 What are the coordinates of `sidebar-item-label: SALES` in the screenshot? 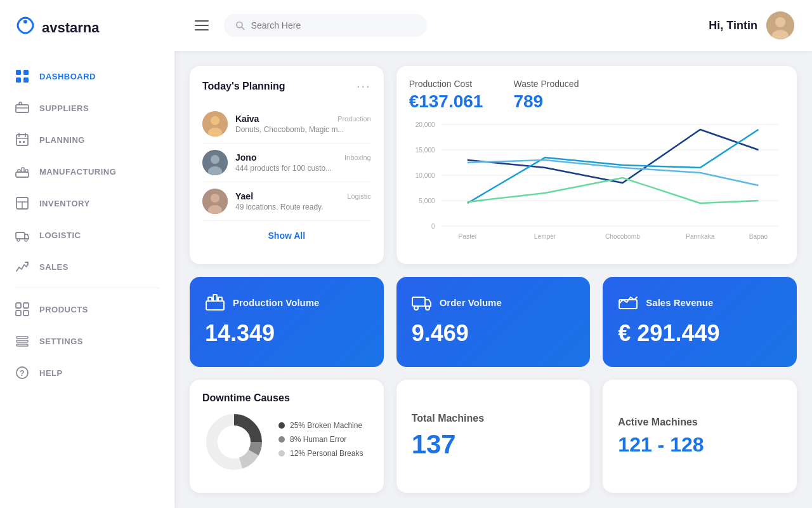 It's located at (54, 267).